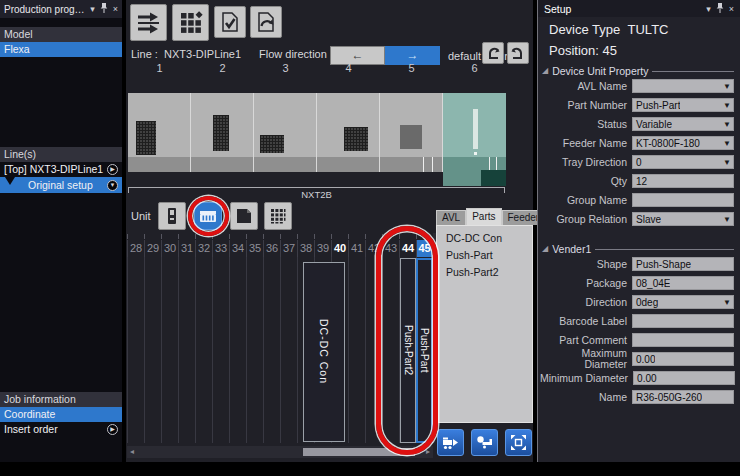 This screenshot has width=740, height=476. I want to click on slot-number: 38, so click(306, 248).